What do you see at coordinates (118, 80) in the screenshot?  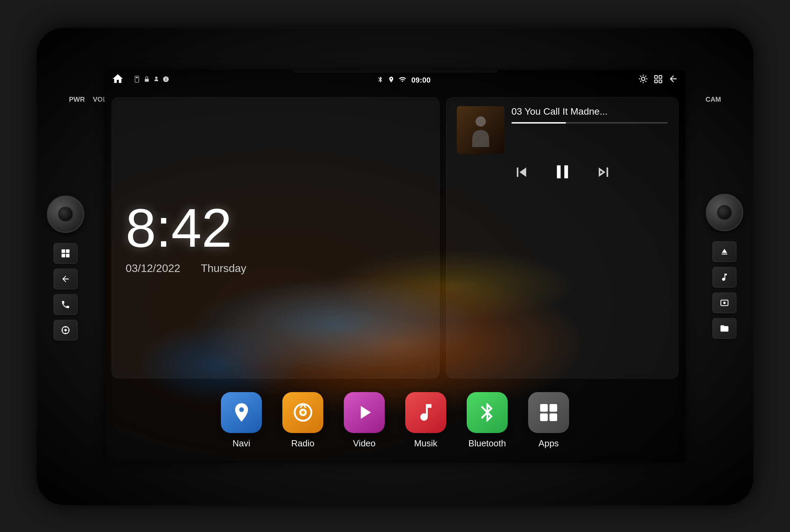 I see `home-icon` at bounding box center [118, 80].